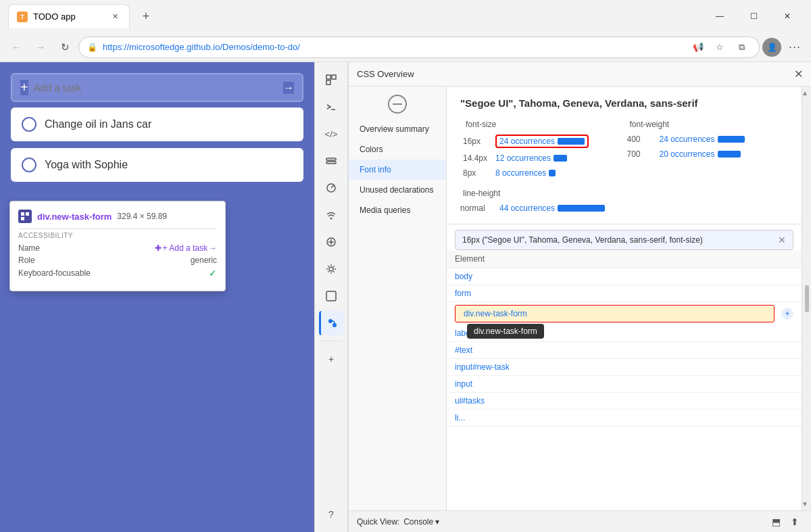 This screenshot has height=532, width=811. What do you see at coordinates (146, 16) in the screenshot?
I see `new-tab-button: +` at bounding box center [146, 16].